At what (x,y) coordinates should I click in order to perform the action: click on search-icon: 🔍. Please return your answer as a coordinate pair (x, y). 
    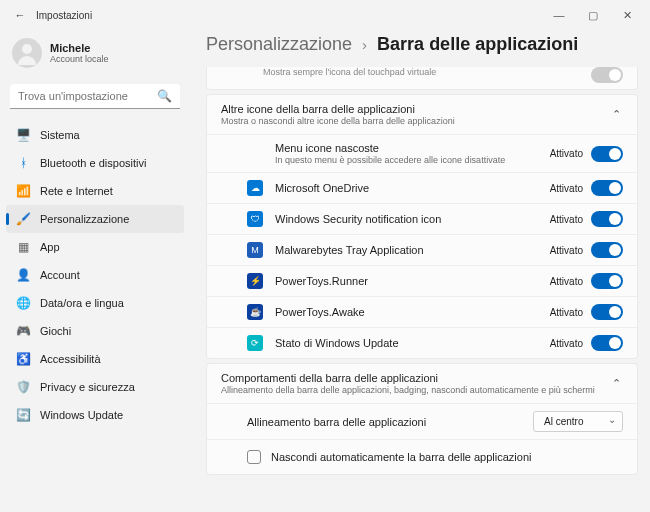
    Looking at the image, I should click on (164, 96).